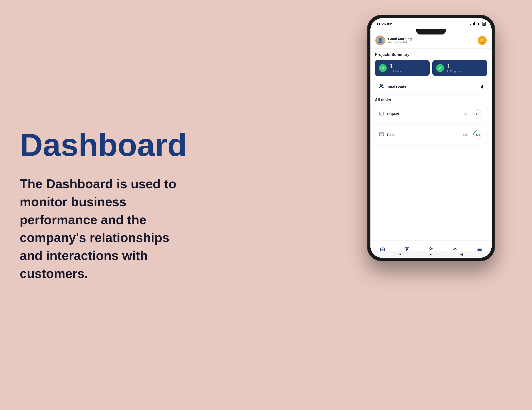  Describe the element at coordinates (400, 42) in the screenshot. I see `user-name: Akshay Singhal` at that location.